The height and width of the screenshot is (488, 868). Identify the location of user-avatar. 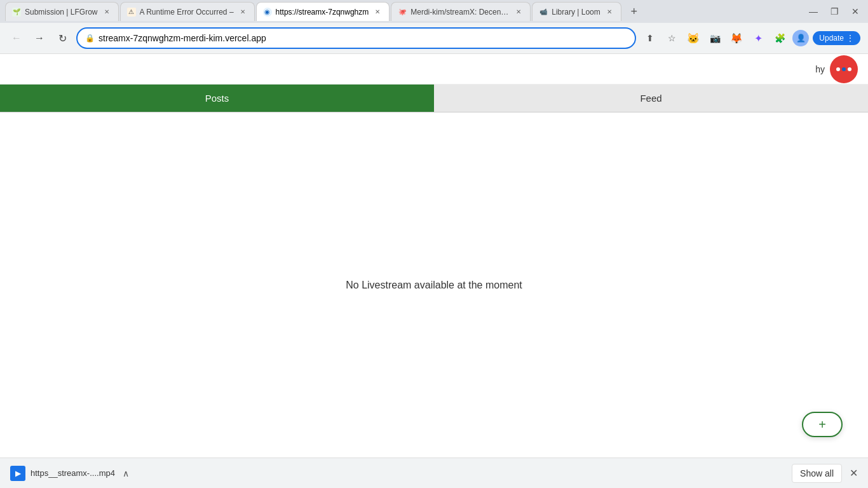
(844, 69).